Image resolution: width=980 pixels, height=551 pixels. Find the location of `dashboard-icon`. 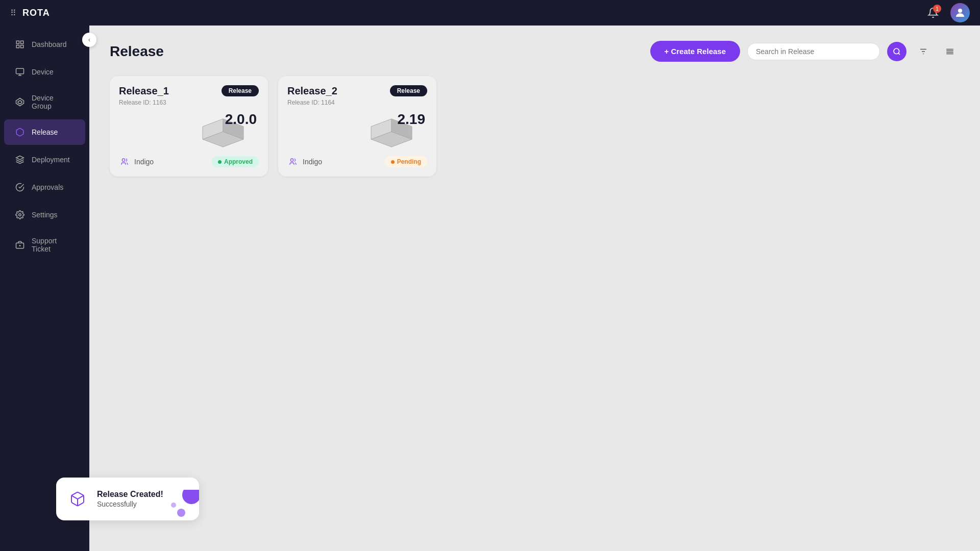

dashboard-icon is located at coordinates (20, 44).